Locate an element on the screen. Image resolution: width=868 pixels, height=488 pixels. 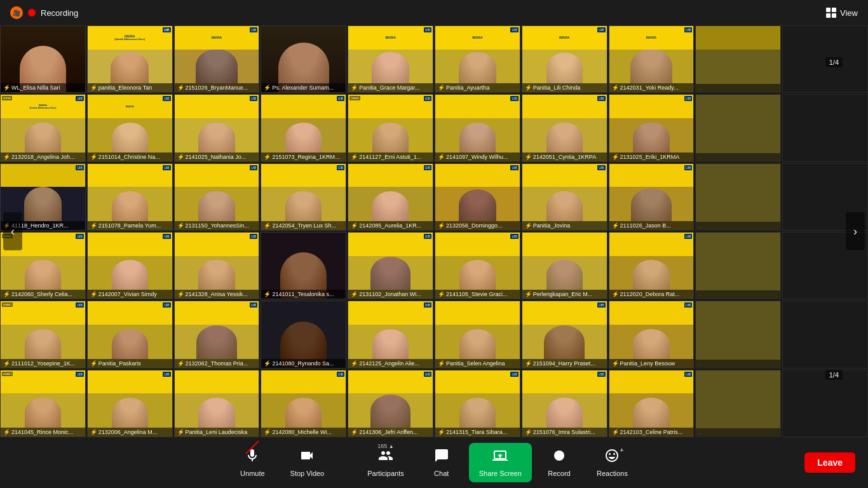
leave-button: Leave is located at coordinates (830, 463).